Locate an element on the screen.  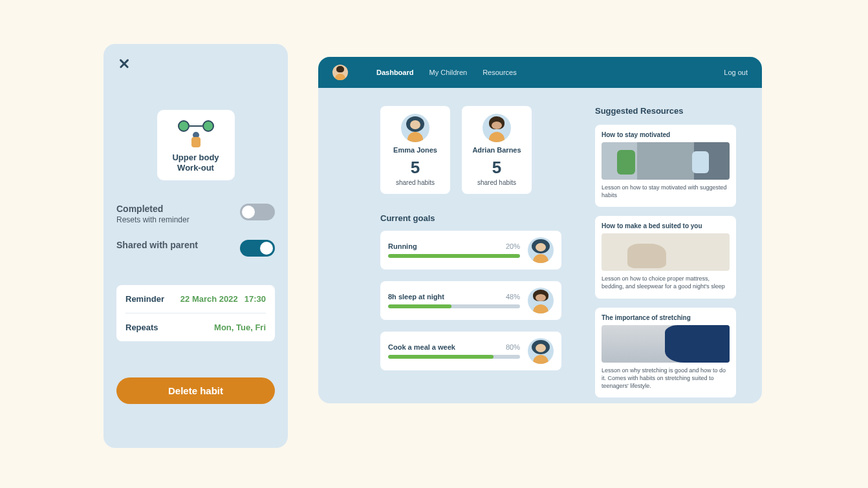
reminder-date: 22 March 2022 is located at coordinates (210, 299).